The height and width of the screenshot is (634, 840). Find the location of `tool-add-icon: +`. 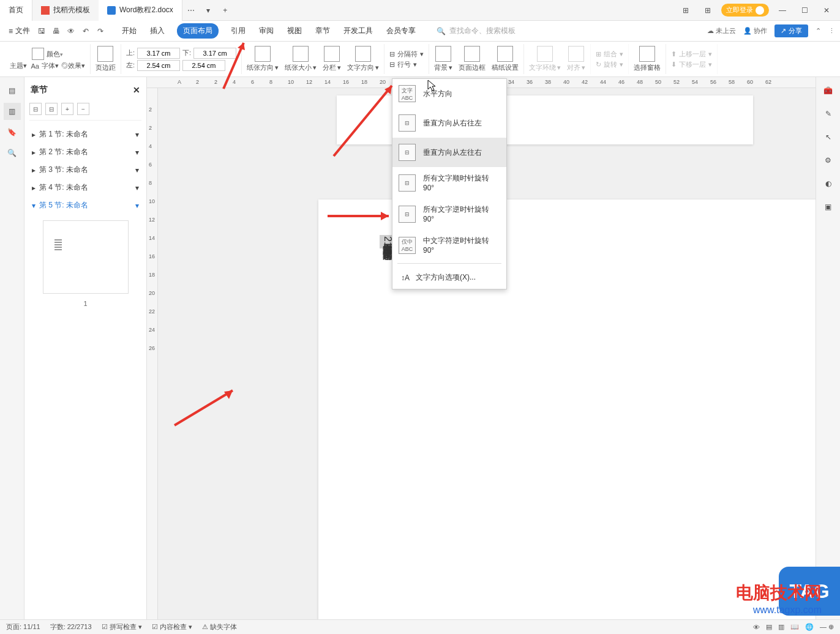

tool-add-icon: + is located at coordinates (67, 109).